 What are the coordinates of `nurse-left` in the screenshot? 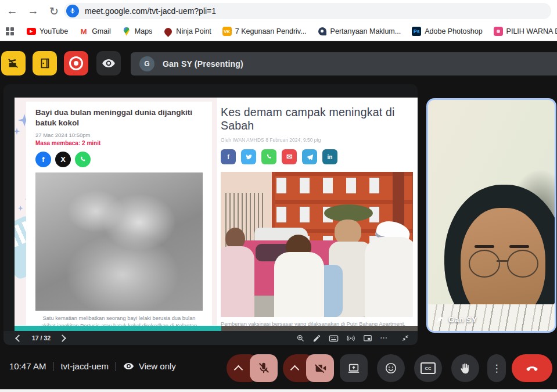 It's located at (299, 285).